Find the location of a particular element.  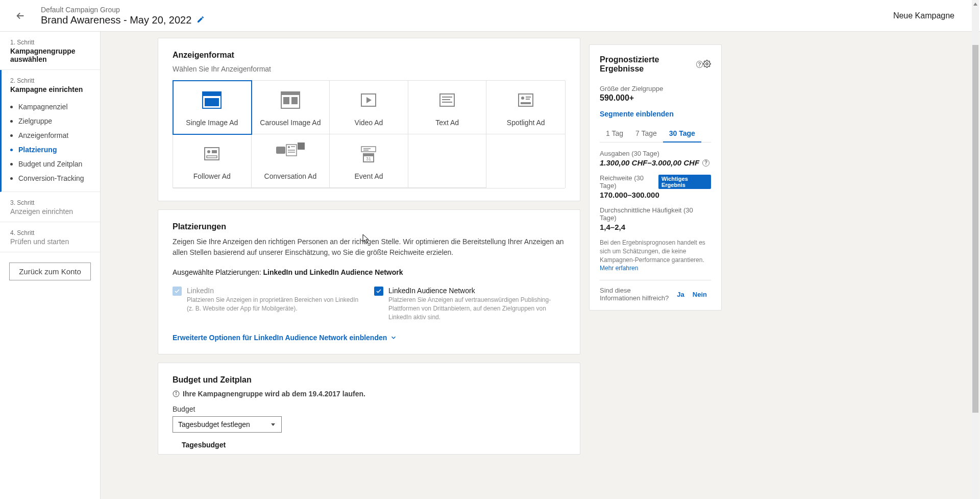

header-titles: Default Campaign Group Brand Awareness -… is located at coordinates (467, 15).